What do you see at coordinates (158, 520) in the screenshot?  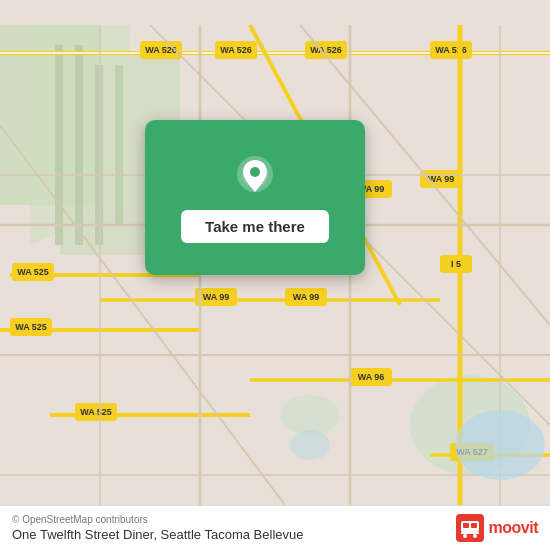 I see `attribution-text: © OpenStreetMap contributors` at bounding box center [158, 520].